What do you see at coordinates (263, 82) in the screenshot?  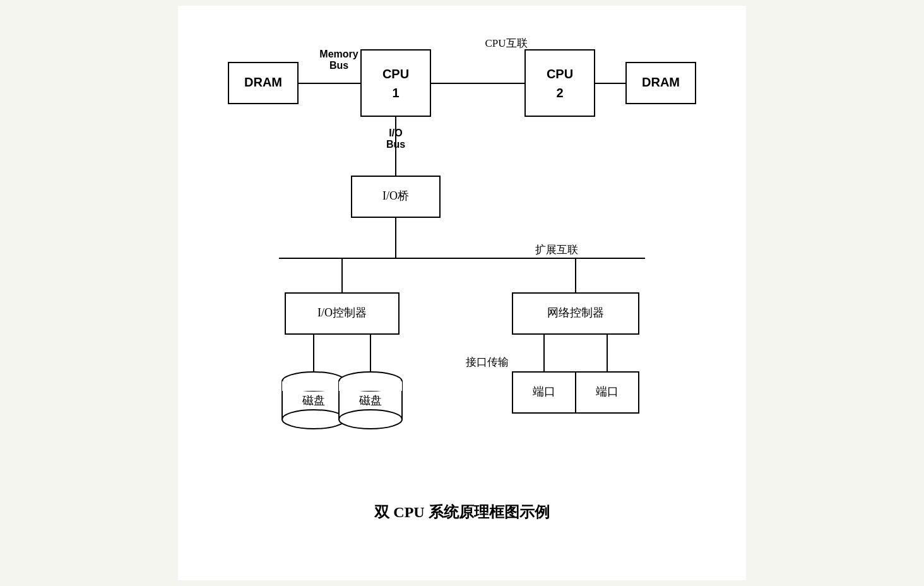 I see `dram1-label: DRAM` at bounding box center [263, 82].